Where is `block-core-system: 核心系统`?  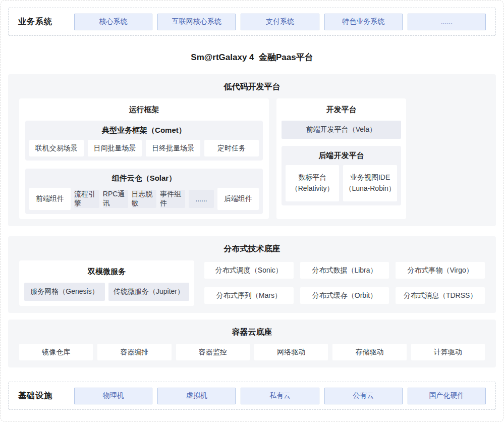 block-core-system: 核心系统 is located at coordinates (113, 22).